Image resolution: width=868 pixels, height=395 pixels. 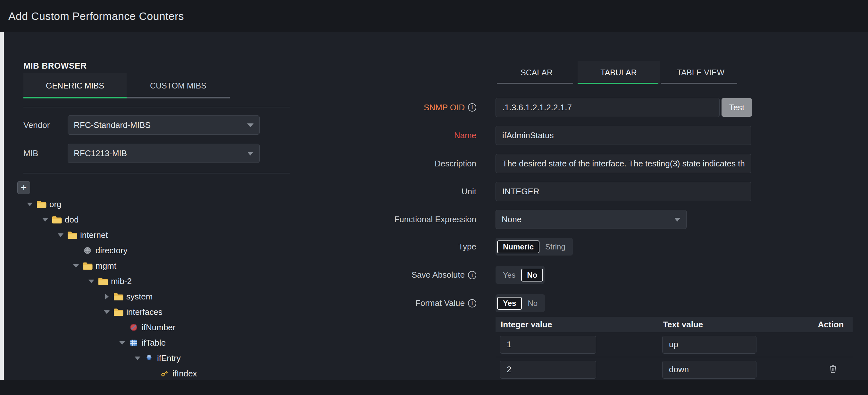 I want to click on snmp-oid-input, so click(x=608, y=107).